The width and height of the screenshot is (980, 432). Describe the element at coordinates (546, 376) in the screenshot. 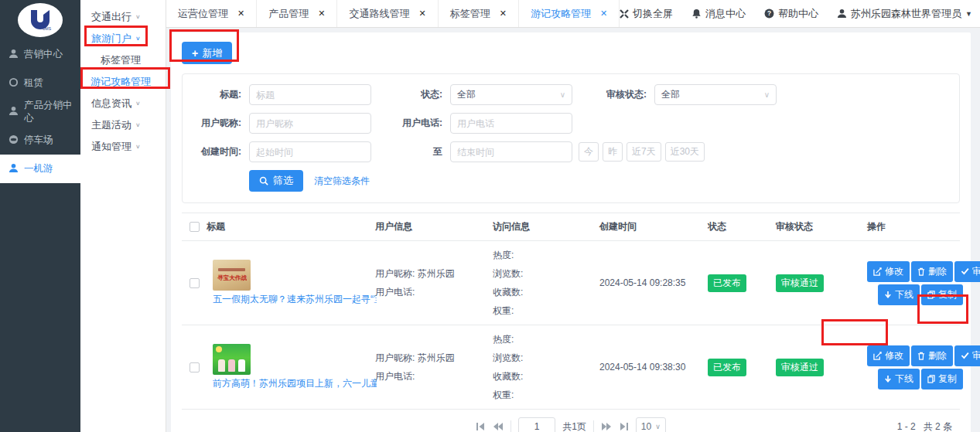

I see `visit-favorites: 收藏数:` at that location.